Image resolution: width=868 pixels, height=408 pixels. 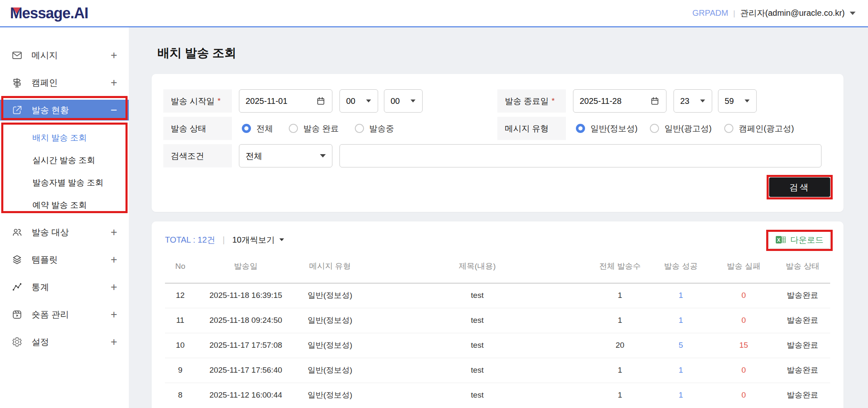 I want to click on table-row: 11 2025-11-18 09:24:50 일반(정보성) test 1 1 …, so click(x=498, y=320).